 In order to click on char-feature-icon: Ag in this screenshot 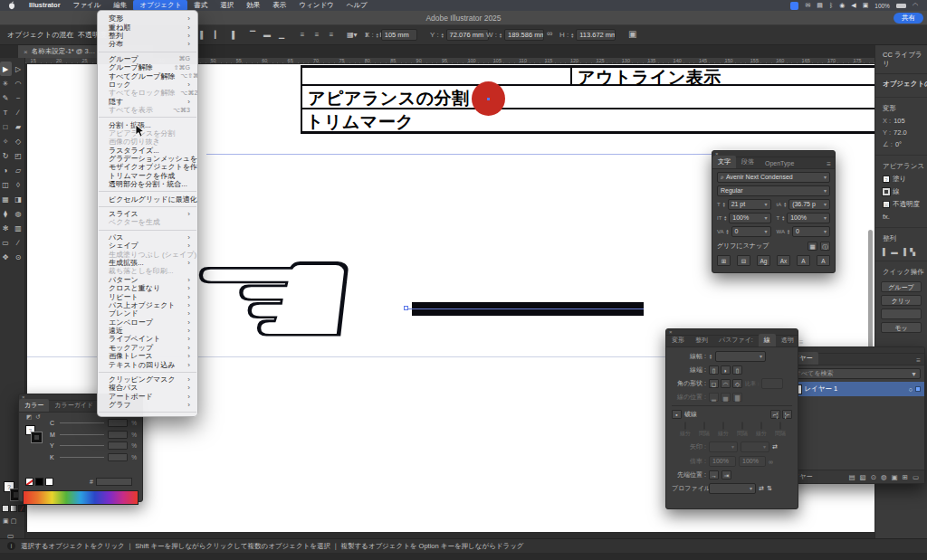, I will do `click(764, 261)`.